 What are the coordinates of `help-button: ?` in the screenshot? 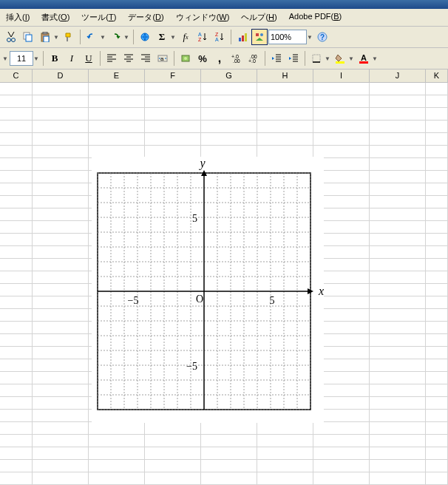 It's located at (322, 37).